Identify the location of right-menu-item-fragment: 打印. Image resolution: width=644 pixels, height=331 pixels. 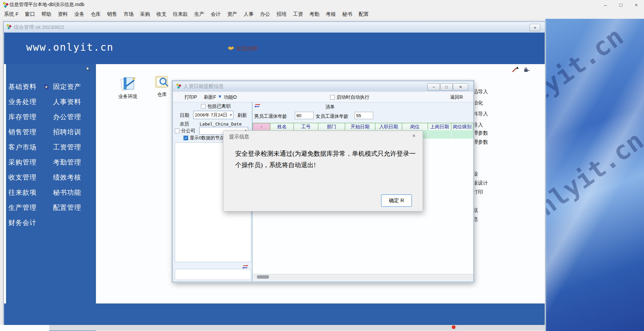
(478, 192).